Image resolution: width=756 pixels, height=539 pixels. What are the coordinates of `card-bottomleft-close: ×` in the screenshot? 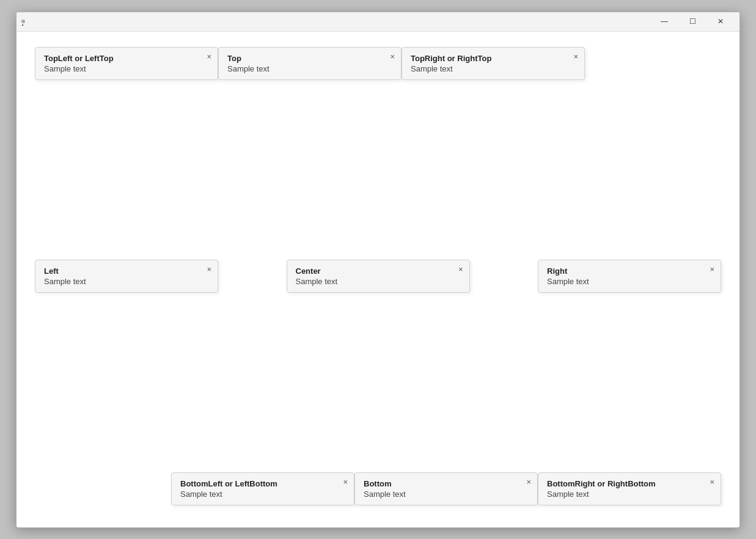 It's located at (345, 482).